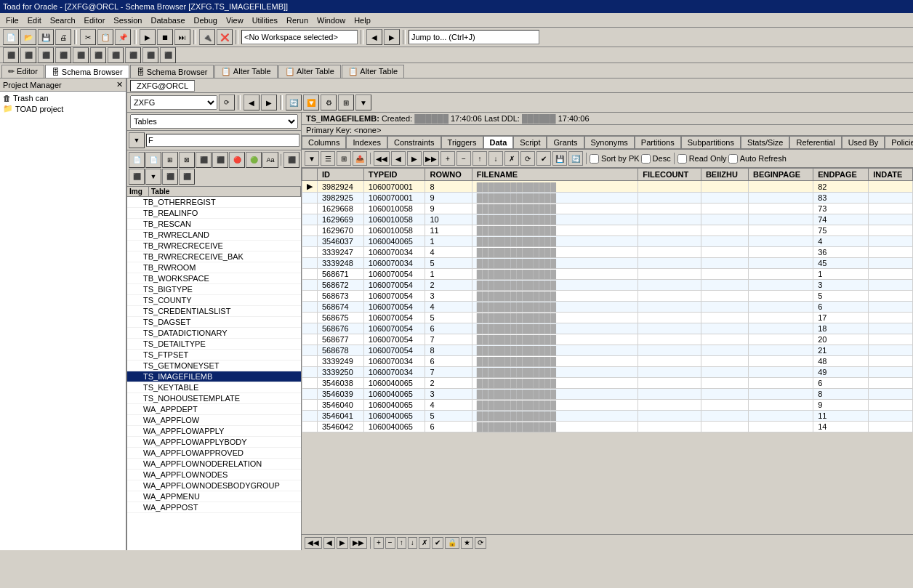 This screenshot has height=588, width=913. What do you see at coordinates (291, 160) in the screenshot?
I see `tl-tb10: ⬛` at bounding box center [291, 160].